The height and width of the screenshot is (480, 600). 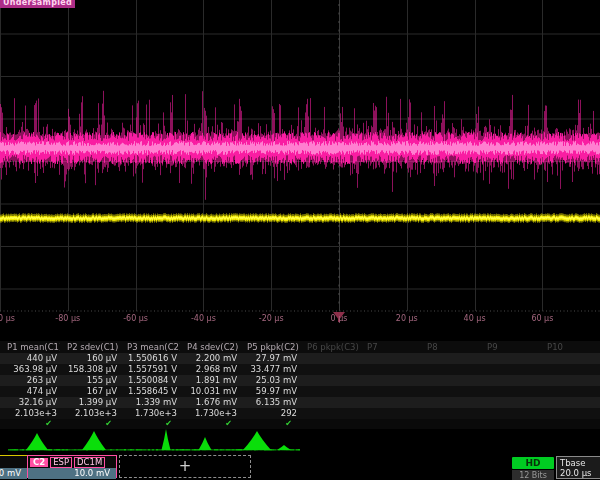 I want to click on time-axis-label: -100 µs, so click(x=8, y=318).